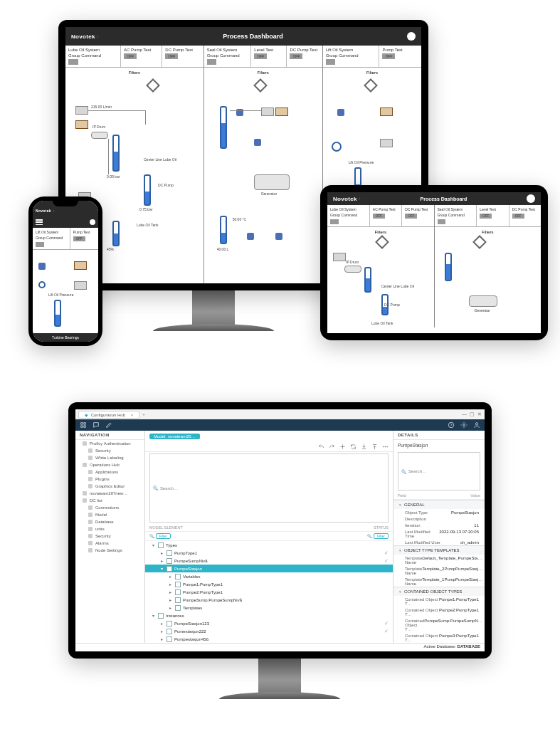 The width and height of the screenshot is (560, 729). I want to click on nav-item: Plugins, so click(110, 479).